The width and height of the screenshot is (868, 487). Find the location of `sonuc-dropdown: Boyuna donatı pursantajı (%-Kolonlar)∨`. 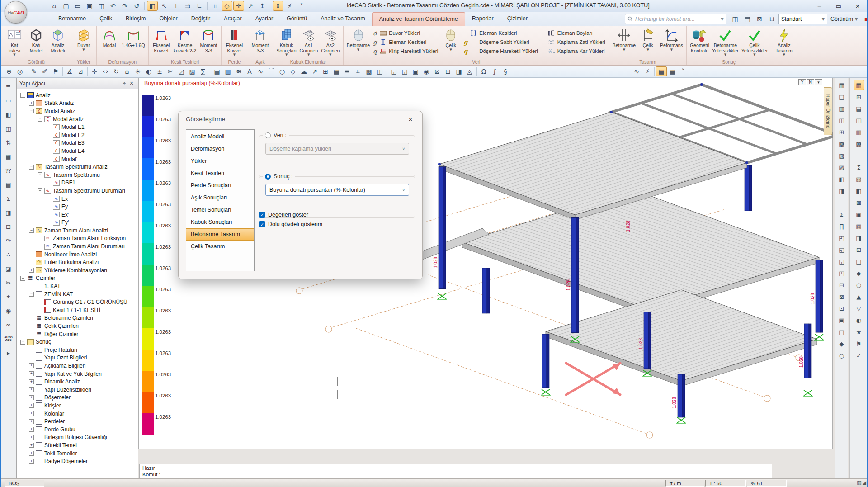

sonuc-dropdown: Boyuna donatı pursantajı (%-Kolonlar)∨ is located at coordinates (337, 190).